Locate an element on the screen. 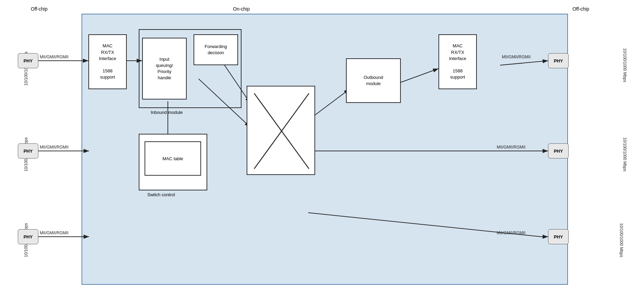 Image resolution: width=644 pixels, height=294 pixels. mac-rxtx-left: MAC RX/TX Interface 1588 support is located at coordinates (108, 62).